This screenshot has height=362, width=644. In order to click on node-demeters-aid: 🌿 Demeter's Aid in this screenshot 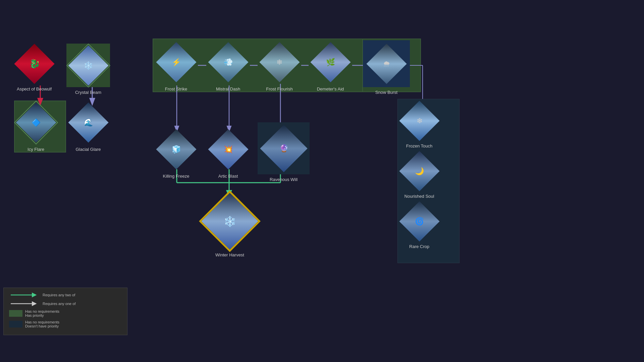, I will do `click(330, 66)`.